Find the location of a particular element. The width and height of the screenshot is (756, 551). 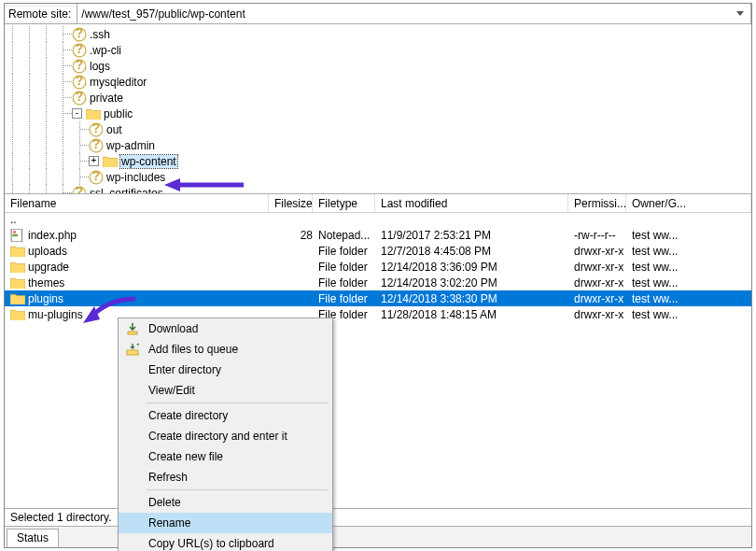

menu-item-label: Delete is located at coordinates (164, 502).